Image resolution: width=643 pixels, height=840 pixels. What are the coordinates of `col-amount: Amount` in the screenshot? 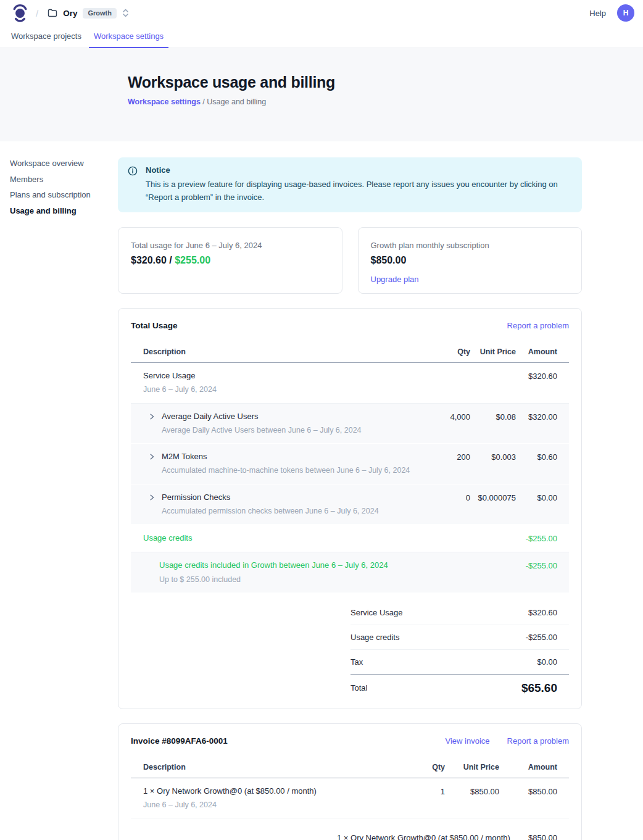 It's located at (534, 767).